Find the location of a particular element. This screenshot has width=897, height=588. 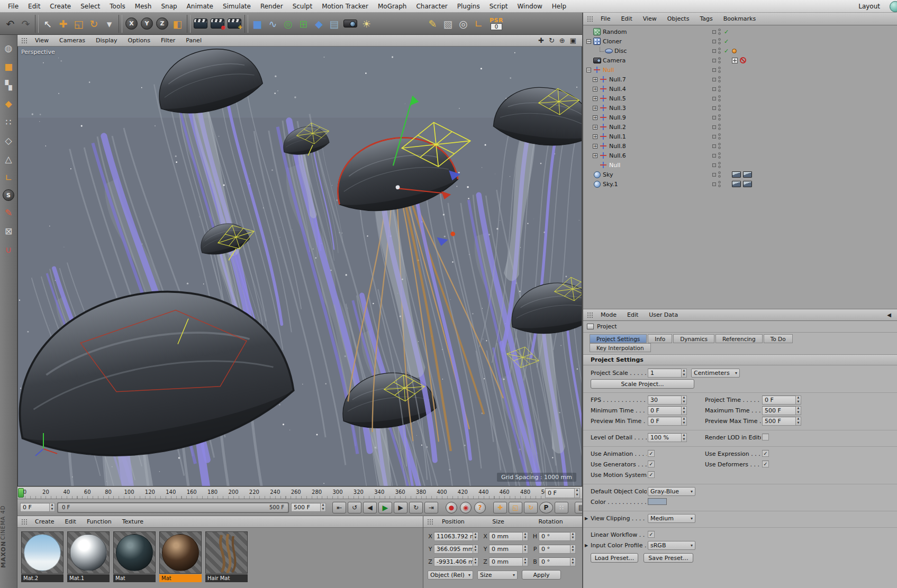

range-end-field: 500 F ▲▼ is located at coordinates (309, 508).